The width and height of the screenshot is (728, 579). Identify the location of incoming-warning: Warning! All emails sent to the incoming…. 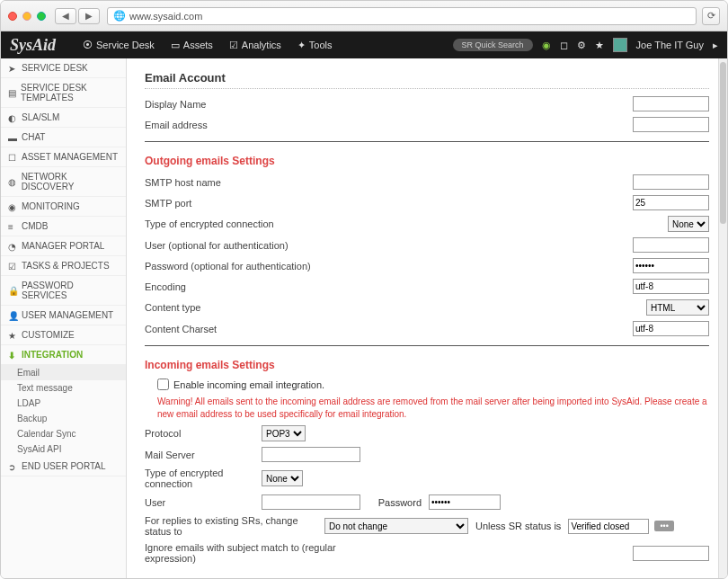
(433, 408).